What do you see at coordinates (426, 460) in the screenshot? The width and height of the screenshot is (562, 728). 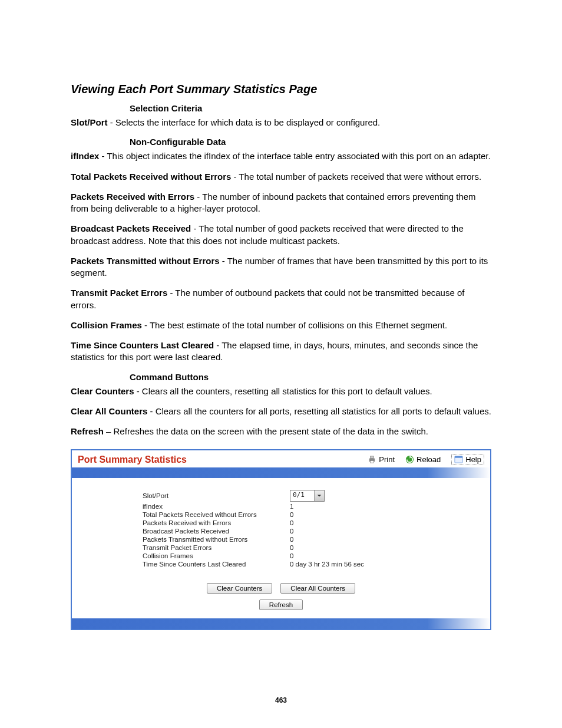 I see `panel-actions: Print Reload Help` at bounding box center [426, 460].